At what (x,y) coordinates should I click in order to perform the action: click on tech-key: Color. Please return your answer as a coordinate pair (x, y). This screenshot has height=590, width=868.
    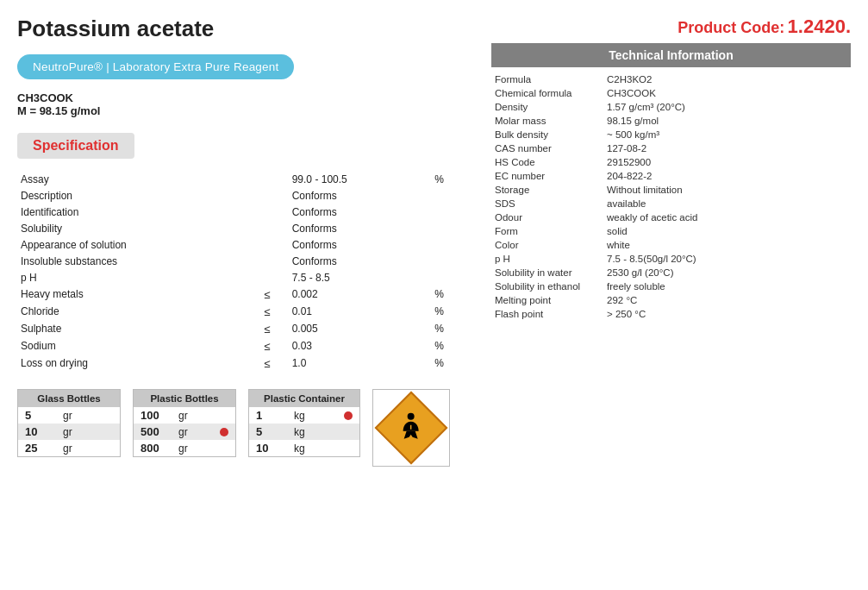
    Looking at the image, I should click on (547, 245).